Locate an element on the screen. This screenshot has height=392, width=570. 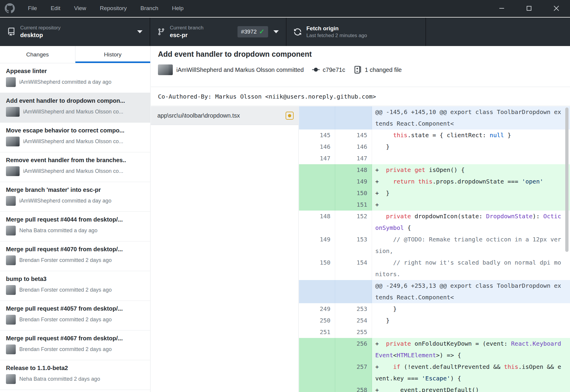
scrollbar-thumb is located at coordinates (567, 180).